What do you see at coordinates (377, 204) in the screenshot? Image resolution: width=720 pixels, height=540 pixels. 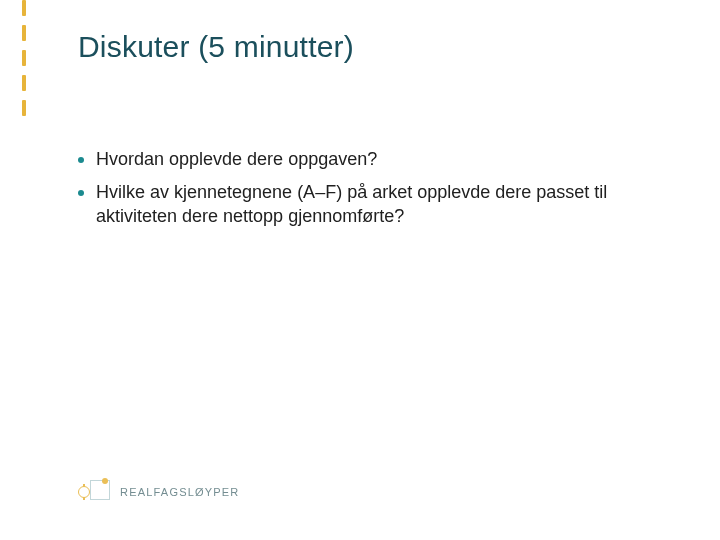 I see `bullet-text: Hvilke av kjennetegnene (A–F) på arket o…` at bounding box center [377, 204].